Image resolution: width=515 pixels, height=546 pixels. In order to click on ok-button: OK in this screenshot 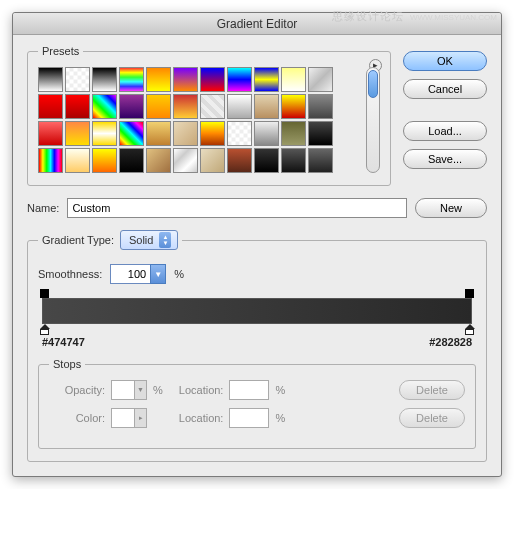, I will do `click(445, 61)`.